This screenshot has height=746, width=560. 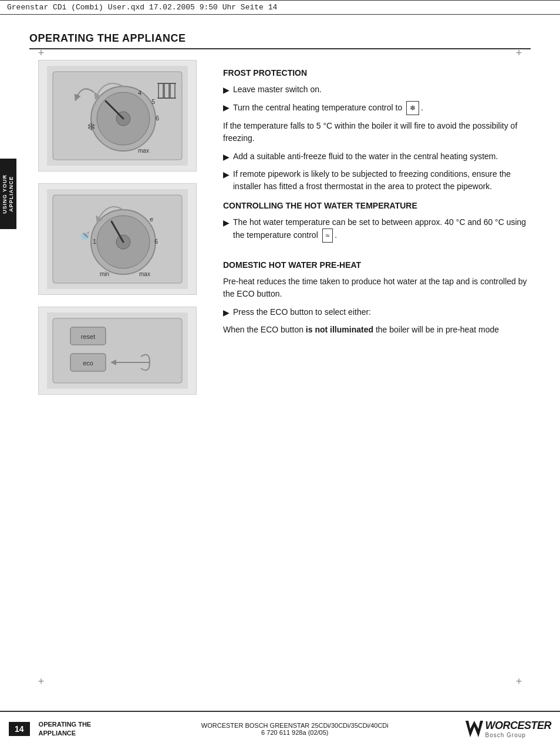 What do you see at coordinates (508, 729) in the screenshot?
I see `logo-container: WORCESTER Bosch Group` at bounding box center [508, 729].